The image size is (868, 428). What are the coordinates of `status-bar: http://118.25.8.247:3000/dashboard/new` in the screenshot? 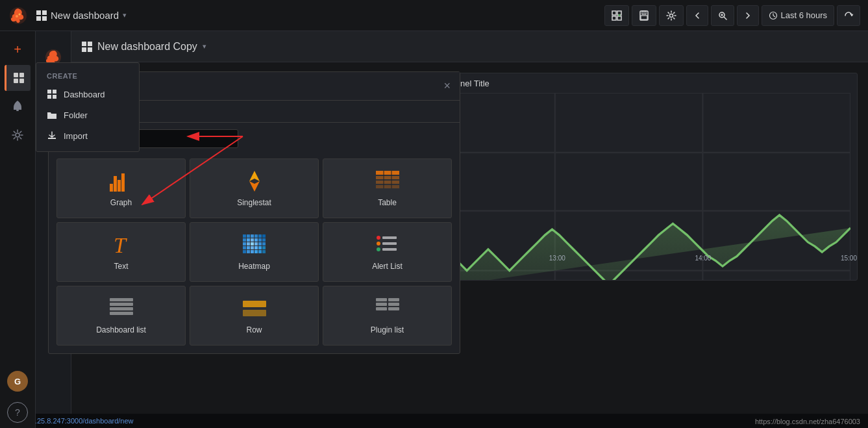 It's located at (434, 421).